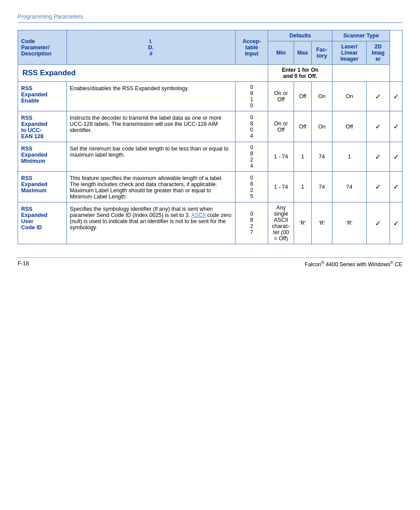 This screenshot has width=420, height=510. What do you see at coordinates (378, 224) in the screenshot?
I see `row-laser-4: ✓` at bounding box center [378, 224].